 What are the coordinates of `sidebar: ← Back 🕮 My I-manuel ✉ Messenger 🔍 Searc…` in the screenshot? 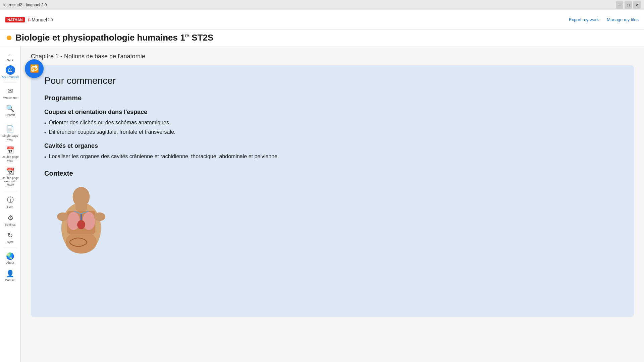 It's located at (10, 204).